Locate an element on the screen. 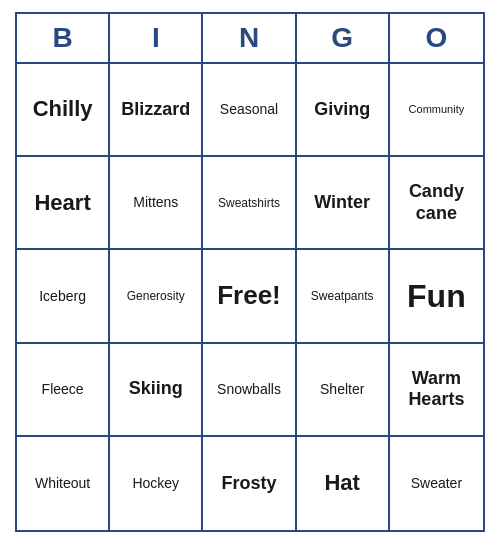 The image size is (500, 544). bingo-cell: Free! is located at coordinates (250, 296).